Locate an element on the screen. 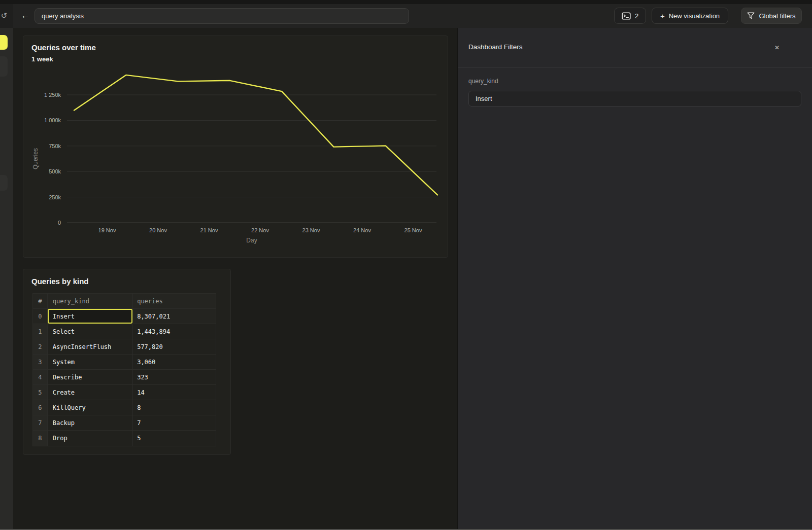  close-icon: ✕ is located at coordinates (777, 48).